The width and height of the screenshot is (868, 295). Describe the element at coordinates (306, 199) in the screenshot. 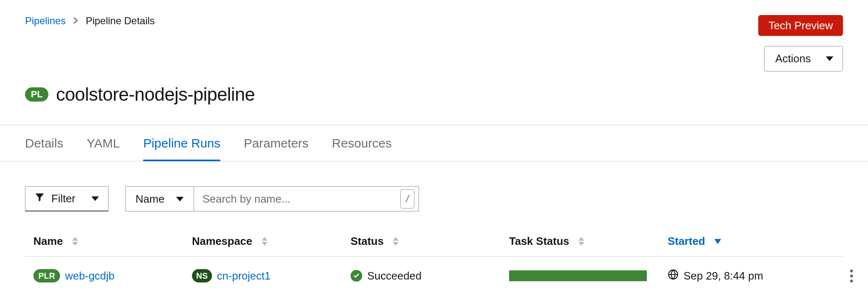

I see `search-box: /` at that location.